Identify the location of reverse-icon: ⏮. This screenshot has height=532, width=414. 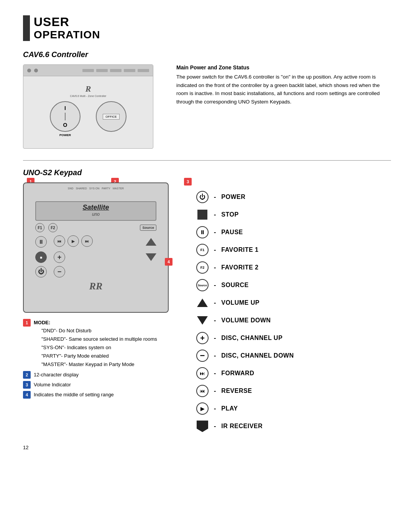
(202, 391).